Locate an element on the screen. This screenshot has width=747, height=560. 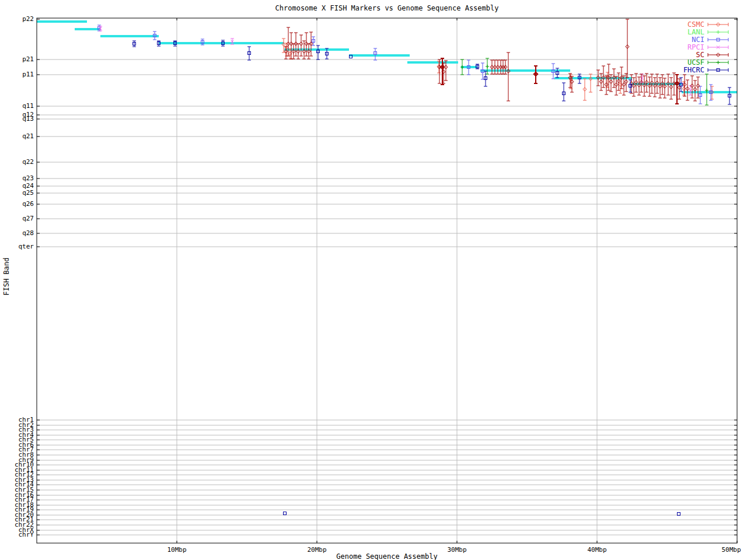
x-axis-label: Genome Sequence Assembly is located at coordinates (386, 556).